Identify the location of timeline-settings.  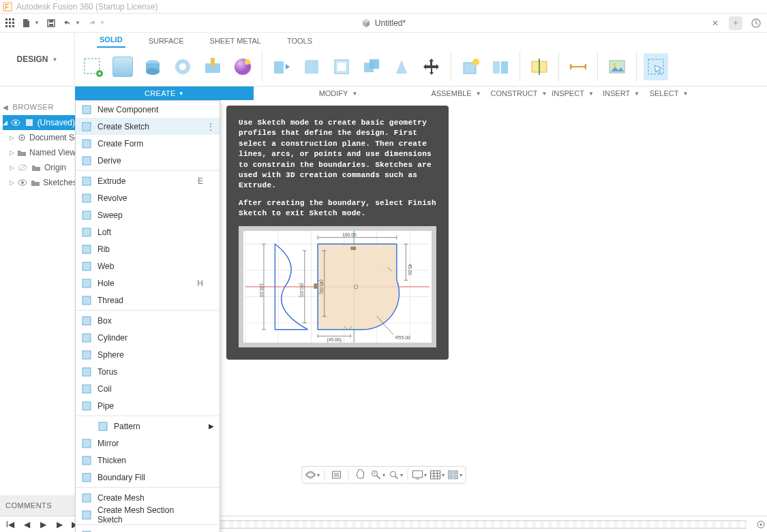
(761, 525).